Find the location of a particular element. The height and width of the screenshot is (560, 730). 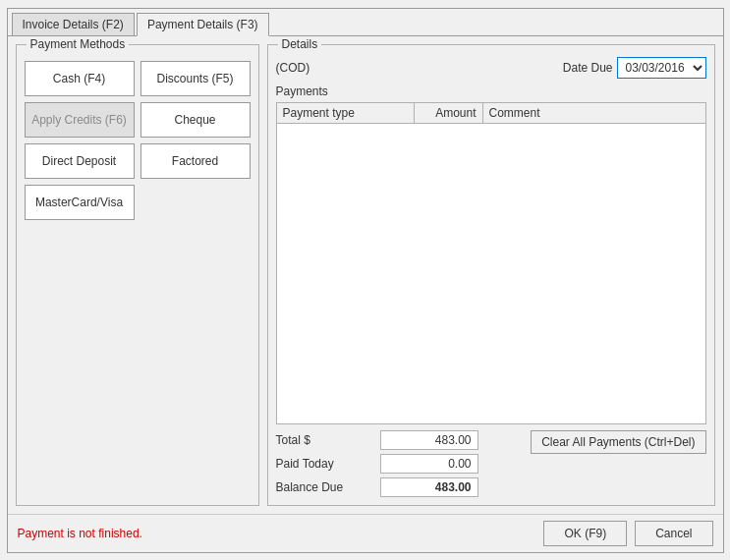

error-text: Payment is not finished. is located at coordinates (81, 533).